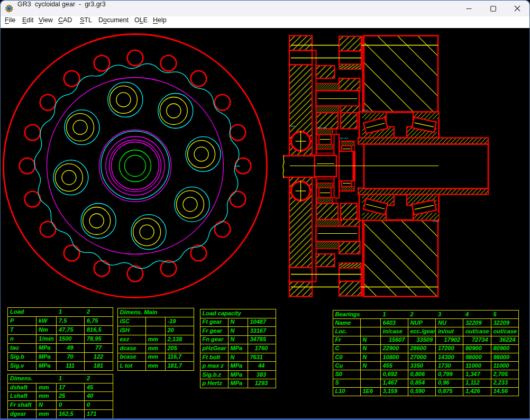  Describe the element at coordinates (47, 339) in the screenshot. I see `row-unit: 1/min` at that location.